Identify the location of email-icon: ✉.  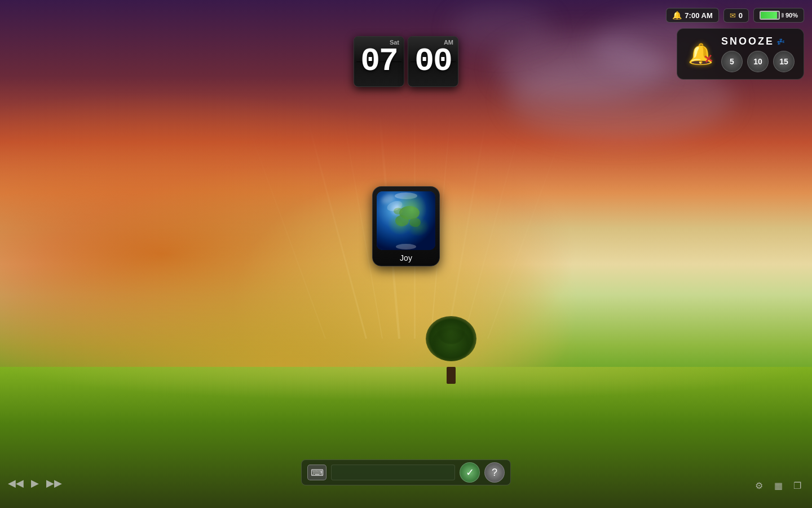
(733, 16).